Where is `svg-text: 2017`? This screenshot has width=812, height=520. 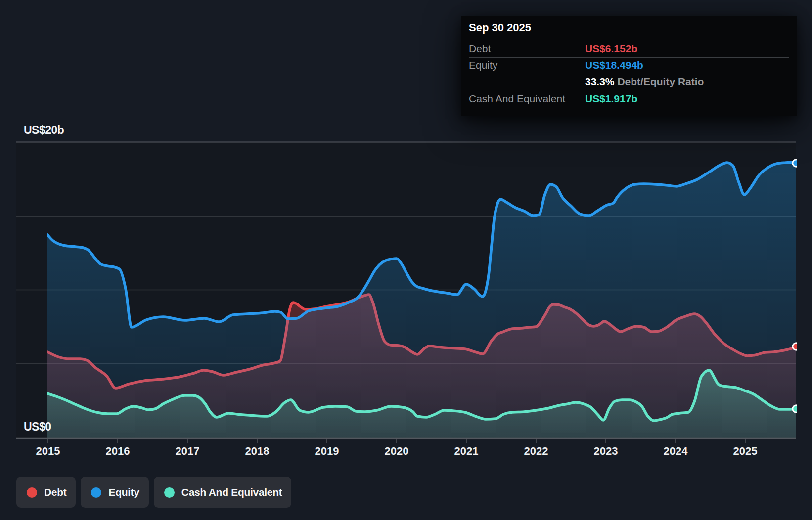 svg-text: 2017 is located at coordinates (188, 451).